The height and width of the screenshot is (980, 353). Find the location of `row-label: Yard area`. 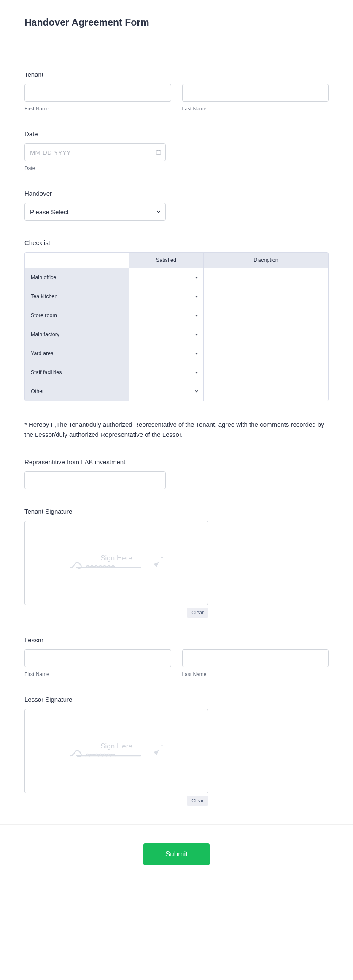

row-label: Yard area is located at coordinates (77, 353).